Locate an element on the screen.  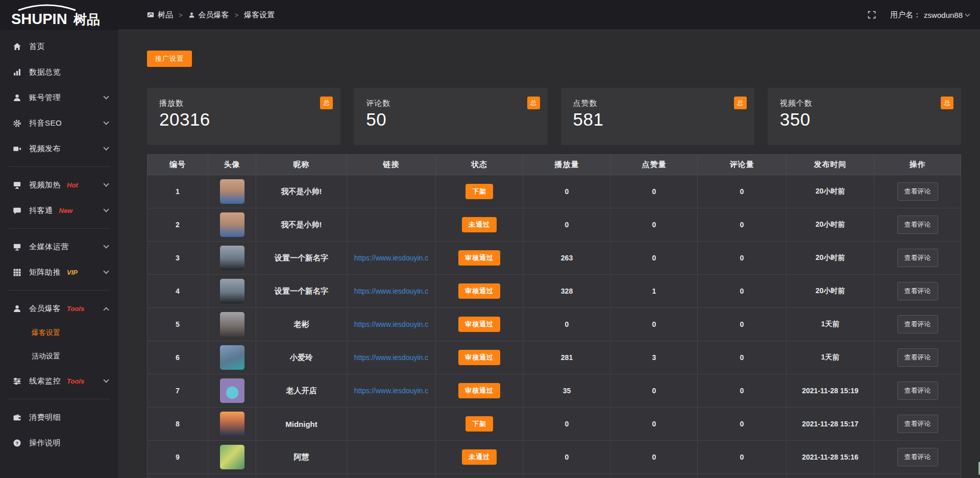
sidebar-item-data-overview: 数据总览 is located at coordinates (59, 72).